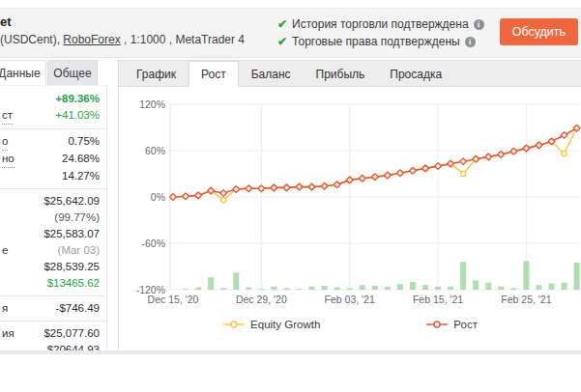 The image size is (581, 392). What do you see at coordinates (153, 104) in the screenshot?
I see `svg-text: 120%` at bounding box center [153, 104].